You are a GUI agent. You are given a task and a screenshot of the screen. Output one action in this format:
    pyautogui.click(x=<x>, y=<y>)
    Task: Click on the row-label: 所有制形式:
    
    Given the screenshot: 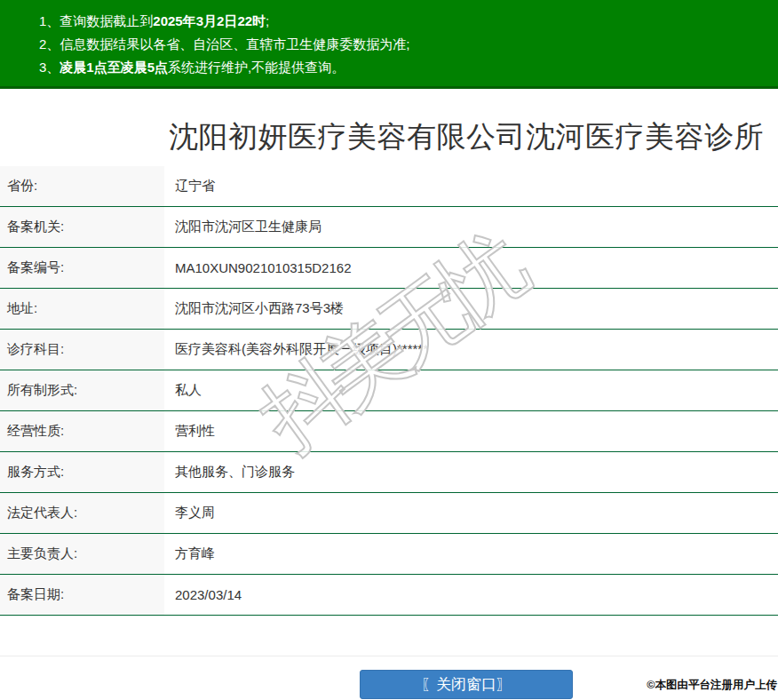 What is the action you would take?
    pyautogui.click(x=82, y=391)
    